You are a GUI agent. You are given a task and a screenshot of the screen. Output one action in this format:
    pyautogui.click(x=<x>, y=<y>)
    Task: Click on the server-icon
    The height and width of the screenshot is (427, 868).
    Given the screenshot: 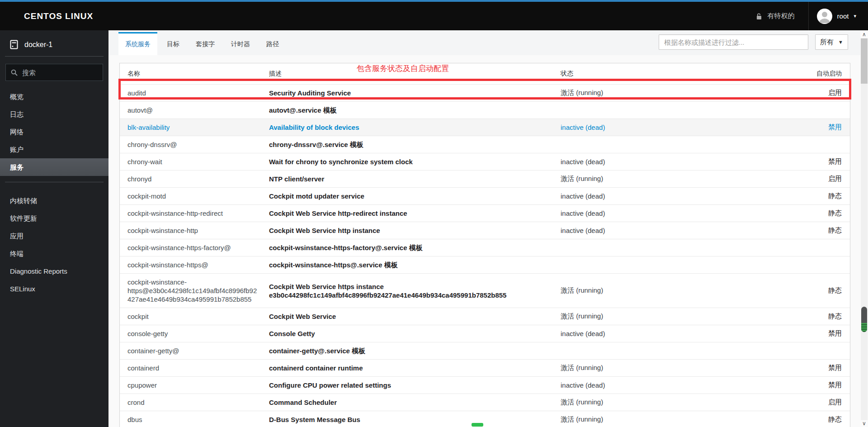 What is the action you would take?
    pyautogui.click(x=14, y=44)
    